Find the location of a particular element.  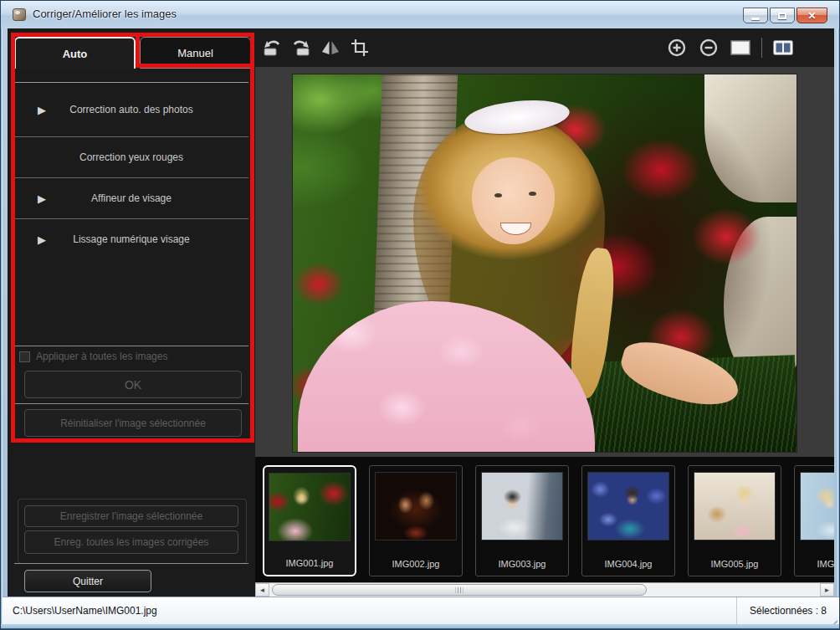

tab-manuel: Manuel is located at coordinates (196, 53).